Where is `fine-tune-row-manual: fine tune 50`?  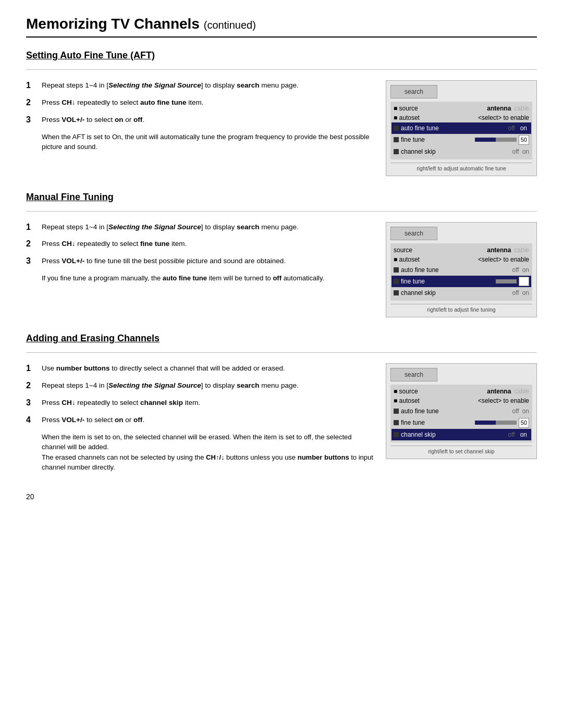
fine-tune-row-manual: fine tune 50 is located at coordinates (461, 281).